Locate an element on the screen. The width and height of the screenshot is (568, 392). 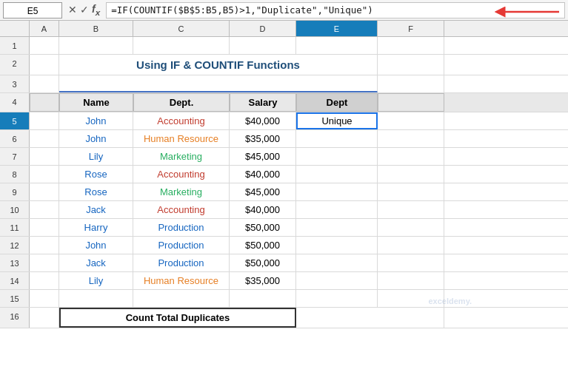
cell-d5: $40,000 is located at coordinates (263, 121).